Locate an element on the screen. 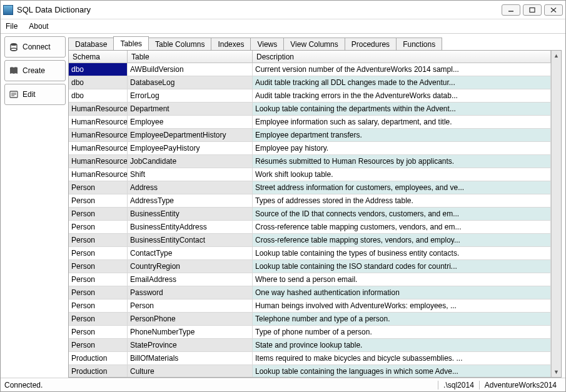 The width and height of the screenshot is (566, 392). table-row: HumanResourcesEmployeeEmployee informati… is located at coordinates (310, 123).